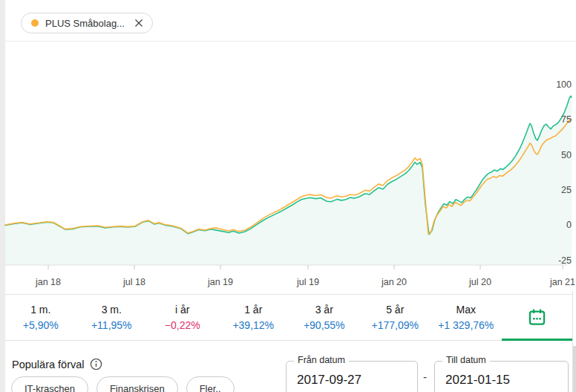 This screenshot has width=576, height=392. Describe the element at coordinates (566, 190) in the screenshot. I see `y-tick-label: 25` at that location.